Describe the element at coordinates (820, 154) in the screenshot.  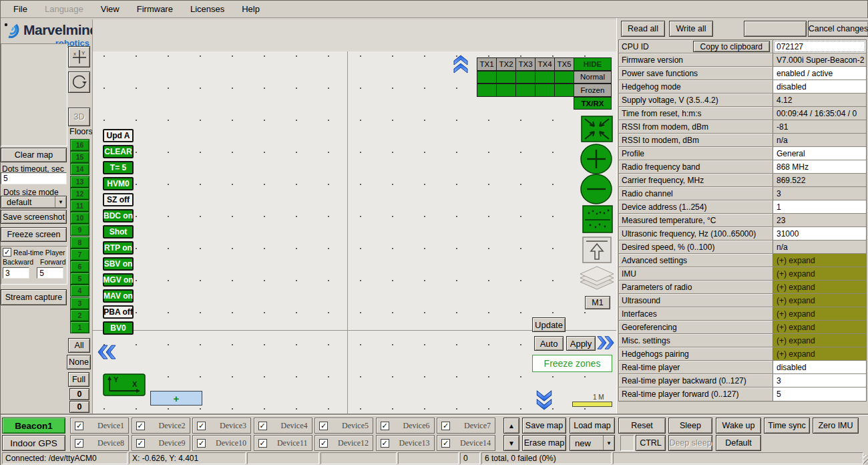
I see `param-value: General` at that location.